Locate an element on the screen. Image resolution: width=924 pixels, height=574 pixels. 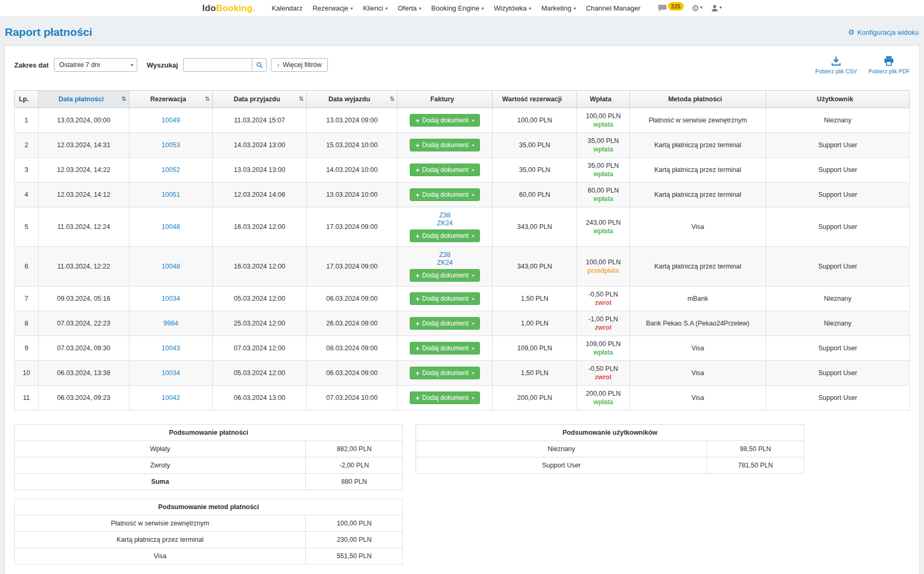
cell-reservation-value: 1,00 PLN is located at coordinates (535, 324).